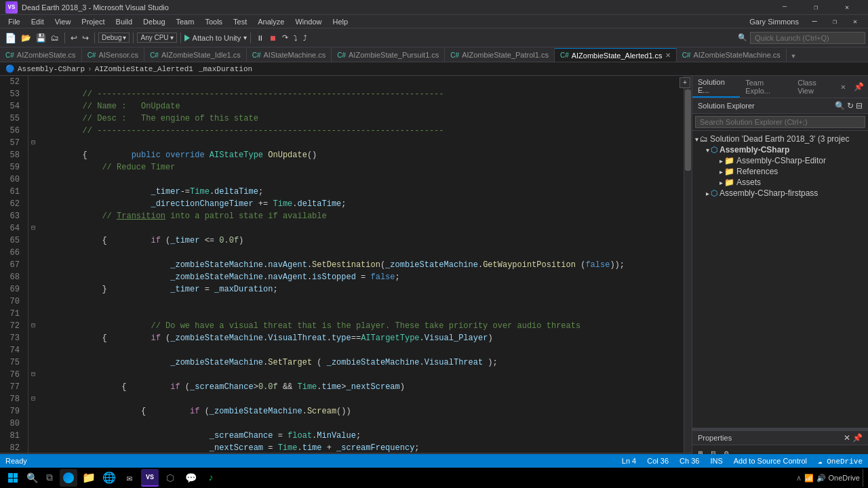 The width and height of the screenshot is (868, 488). I want to click on menu-test: Test, so click(240, 22).